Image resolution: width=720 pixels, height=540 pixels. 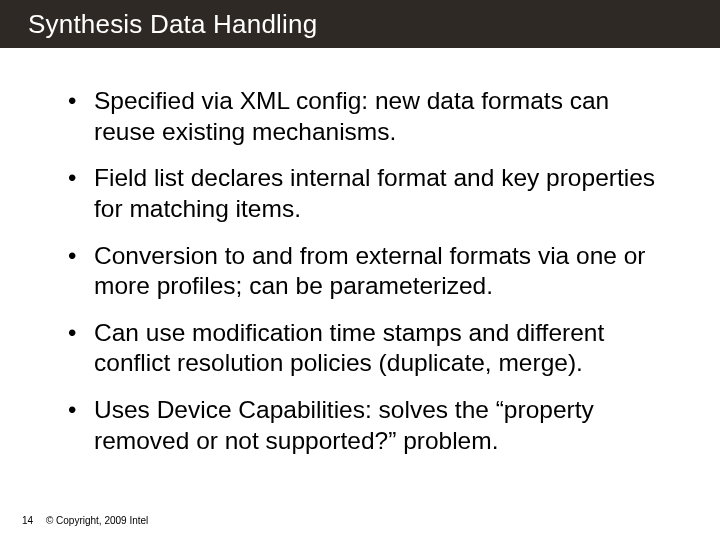 What do you see at coordinates (28, 520) in the screenshot?
I see `page-number: 14` at bounding box center [28, 520].